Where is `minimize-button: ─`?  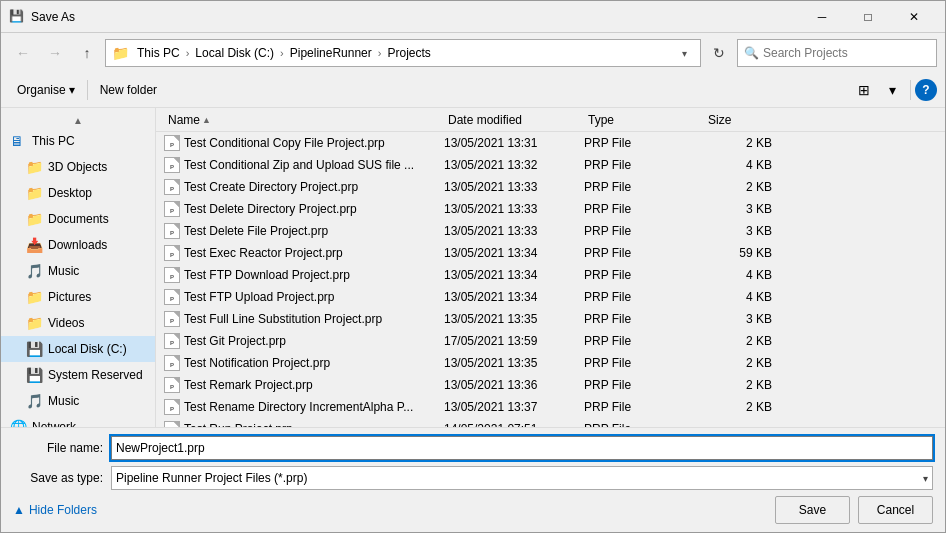 minimize-button: ─ is located at coordinates (822, 17).